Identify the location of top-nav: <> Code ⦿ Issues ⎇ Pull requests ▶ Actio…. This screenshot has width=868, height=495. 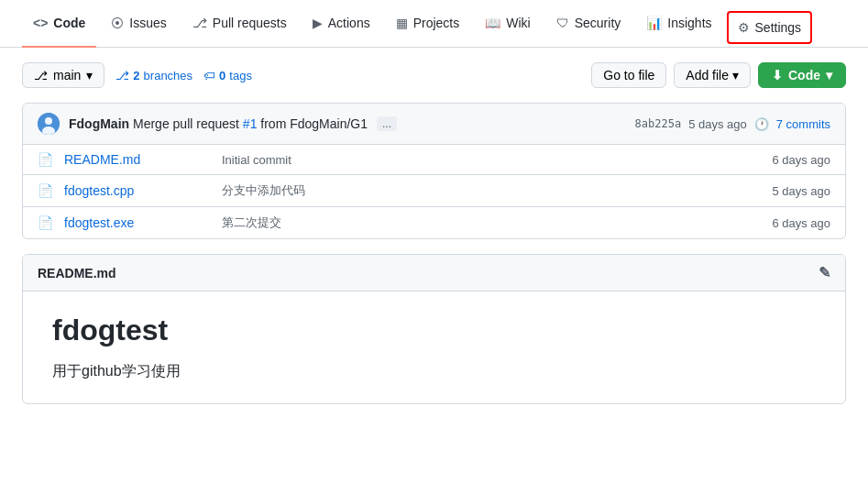
(434, 24).